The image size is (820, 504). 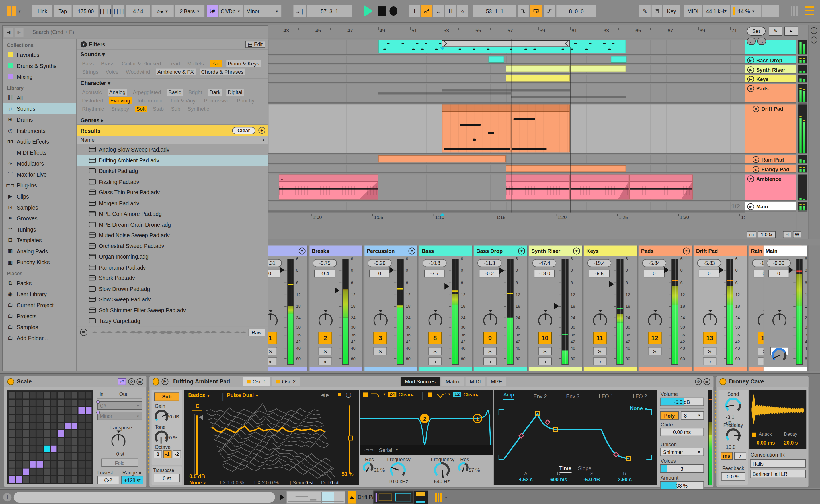 What do you see at coordinates (222, 72) in the screenshot?
I see `sound-tag-chords-phrases: Chords & Phrases` at bounding box center [222, 72].